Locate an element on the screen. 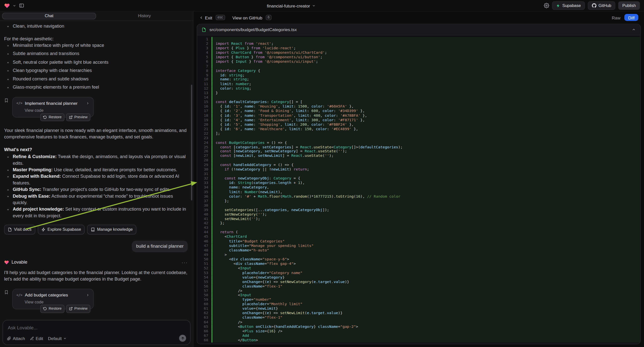  line-number: 14 is located at coordinates (204, 98).